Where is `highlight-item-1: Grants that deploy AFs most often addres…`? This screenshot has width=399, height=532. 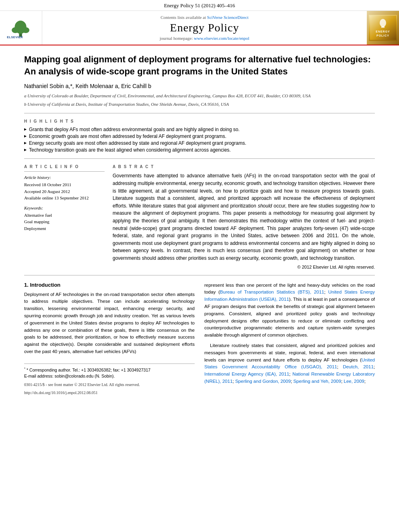 highlight-item-1: Grants that deploy AFs most often addres… is located at coordinates (200, 129).